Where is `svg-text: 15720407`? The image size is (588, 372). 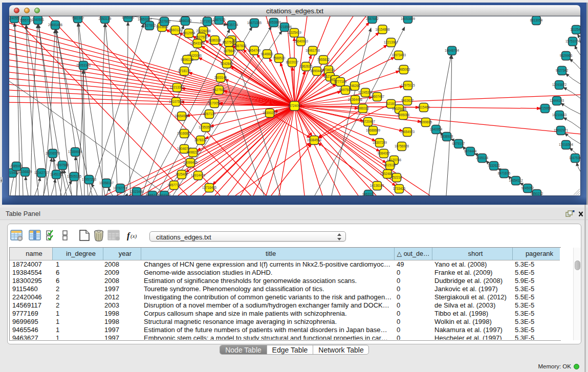
svg-text: 15720407 is located at coordinates (368, 122).